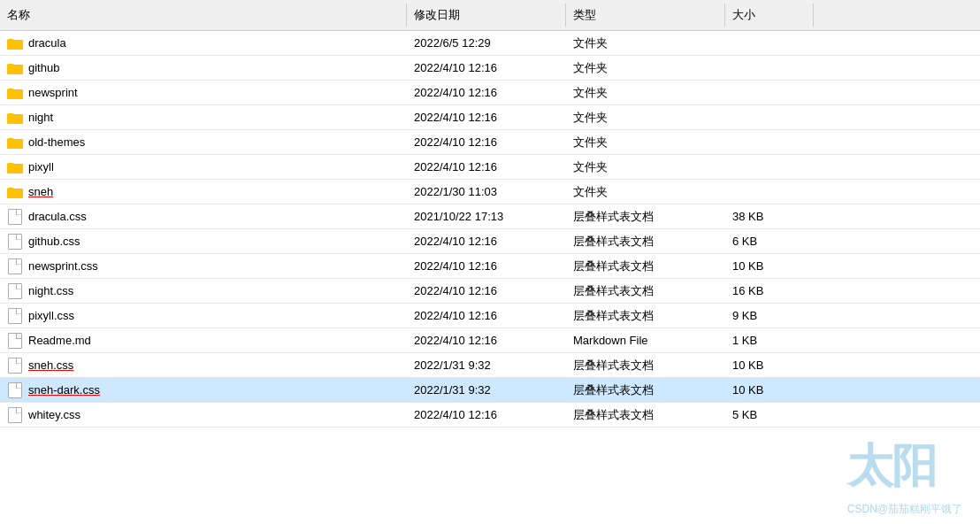 Image resolution: width=980 pixels, height=524 pixels. What do you see at coordinates (490, 316) in the screenshot?
I see `table-row: pixyll.css2022/4/10 12:16层叠样式表文档9 KB` at bounding box center [490, 316].